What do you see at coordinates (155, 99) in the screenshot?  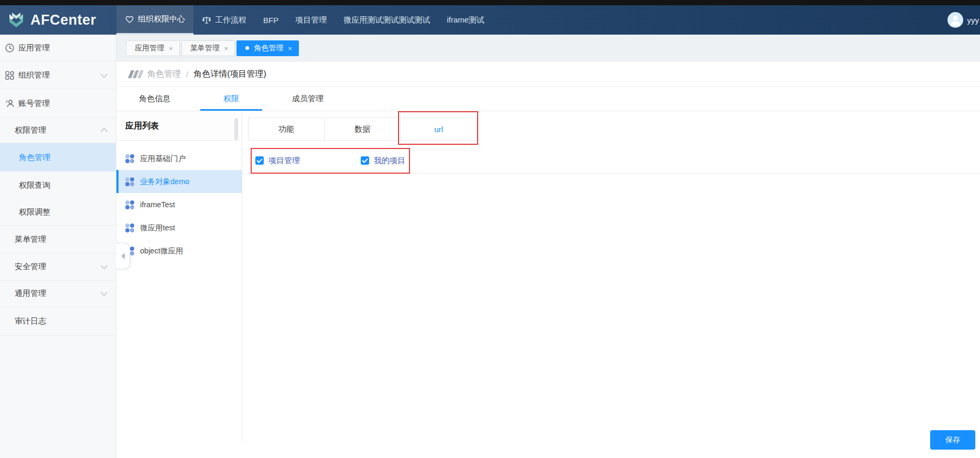 I see `tab-role-info: 角色信息` at bounding box center [155, 99].